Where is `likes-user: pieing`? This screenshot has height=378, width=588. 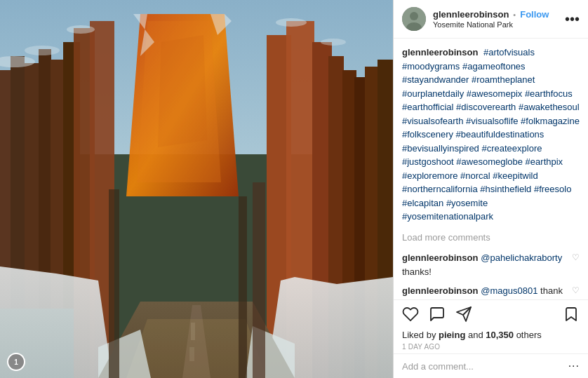
likes-user: pieing is located at coordinates (452, 335).